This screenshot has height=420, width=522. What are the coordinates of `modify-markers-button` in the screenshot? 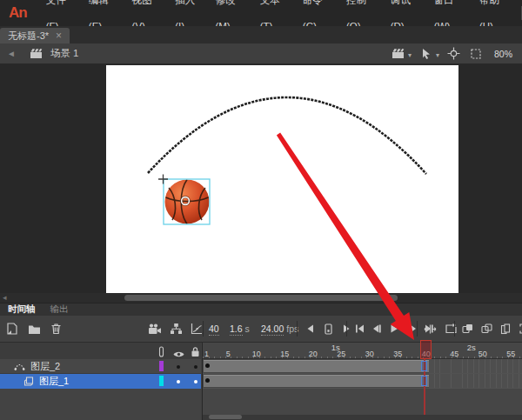 It's located at (520, 329).